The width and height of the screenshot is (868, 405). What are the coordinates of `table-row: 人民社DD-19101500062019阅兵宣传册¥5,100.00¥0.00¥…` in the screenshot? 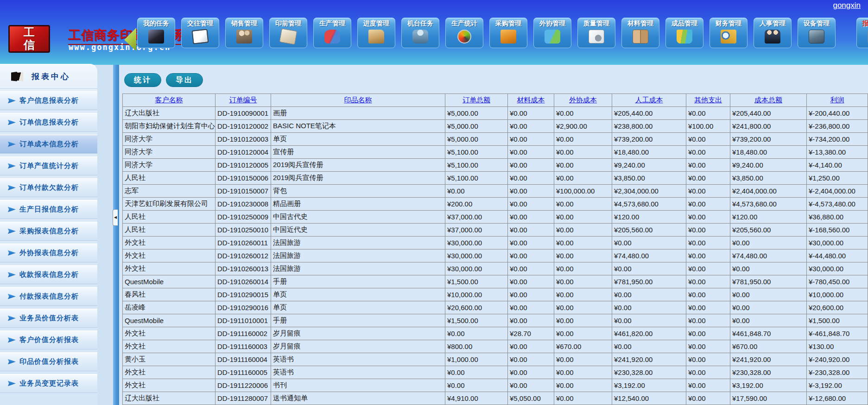 It's located at (495, 178).